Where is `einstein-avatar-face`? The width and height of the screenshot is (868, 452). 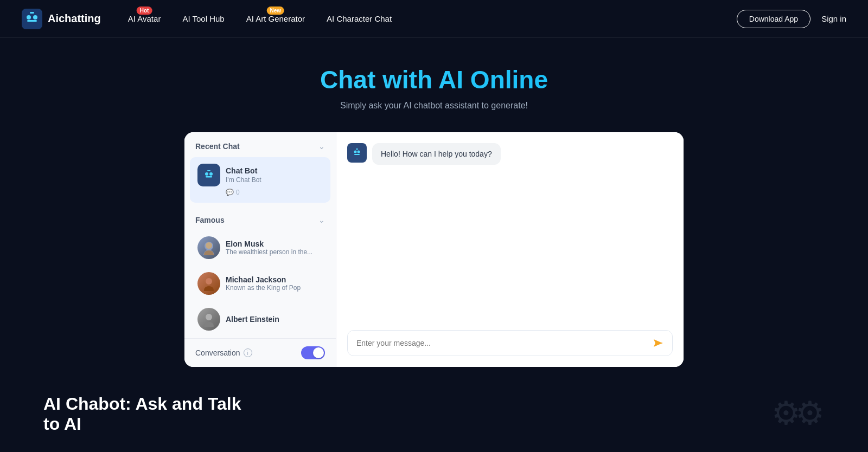 einstein-avatar-face is located at coordinates (209, 319).